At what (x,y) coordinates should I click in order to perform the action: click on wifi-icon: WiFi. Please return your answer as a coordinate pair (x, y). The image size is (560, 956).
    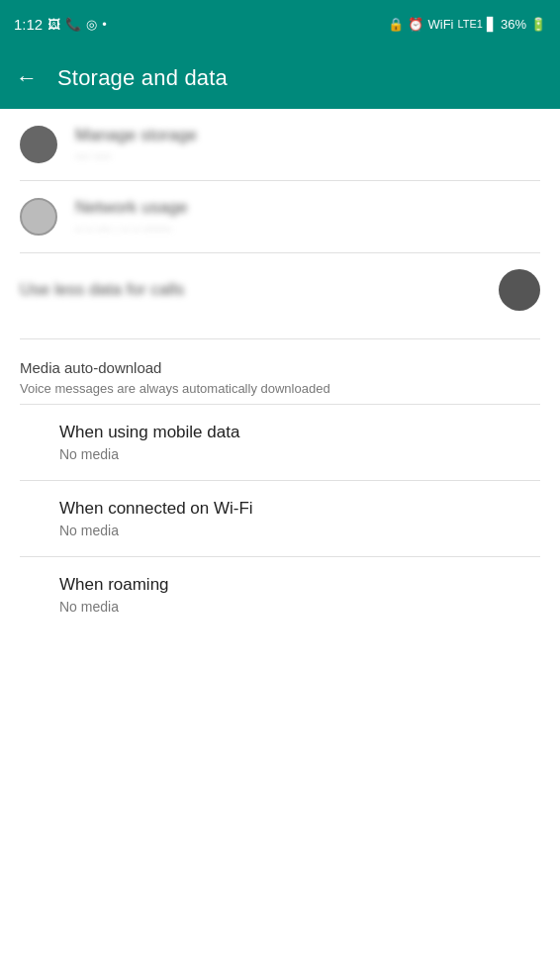
    Looking at the image, I should click on (440, 24).